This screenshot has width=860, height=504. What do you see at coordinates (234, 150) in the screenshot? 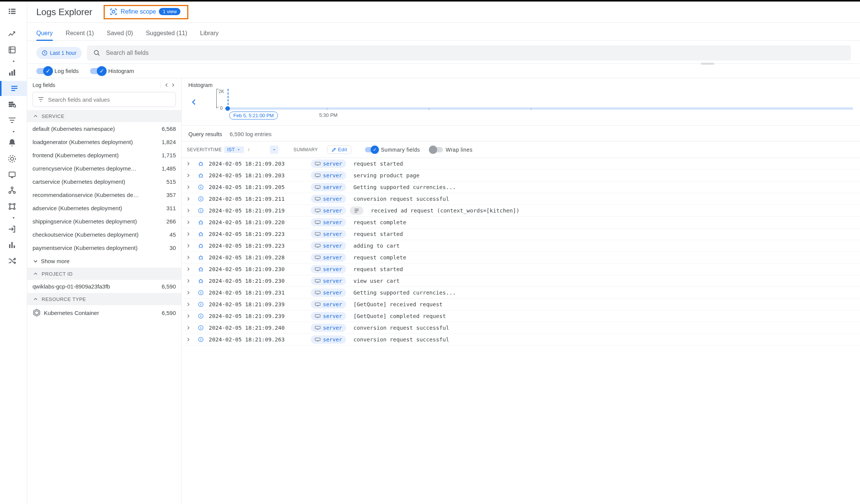
I see `timezone-chip: IST` at bounding box center [234, 150].